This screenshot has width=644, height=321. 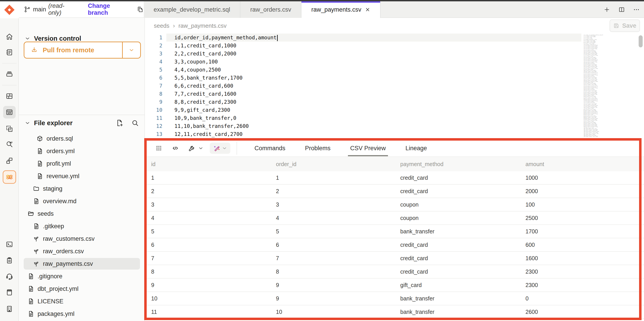 I want to click on file-item-raw_payments.csv: raw_payments.csv, so click(x=82, y=264).